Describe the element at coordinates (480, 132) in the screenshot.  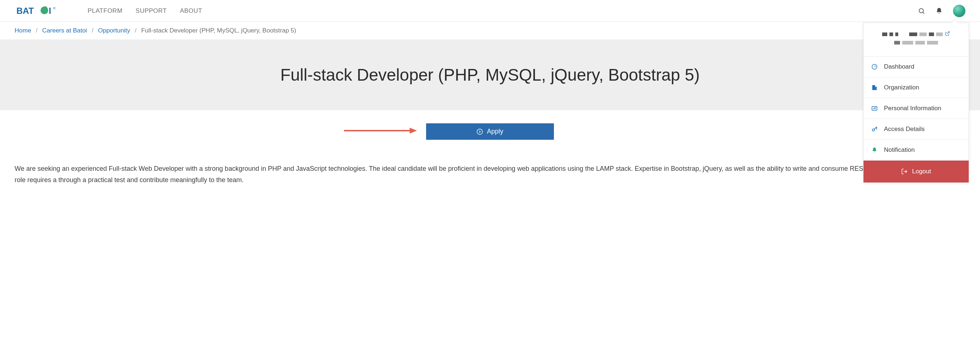
I see `arrow-right-circle-icon` at that location.